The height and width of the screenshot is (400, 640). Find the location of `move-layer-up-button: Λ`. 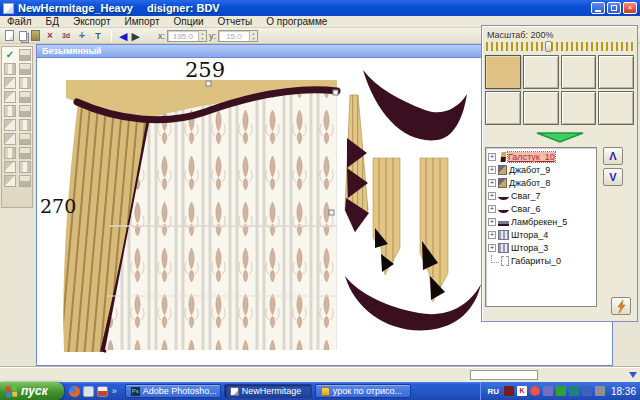

move-layer-up-button: Λ is located at coordinates (613, 156).